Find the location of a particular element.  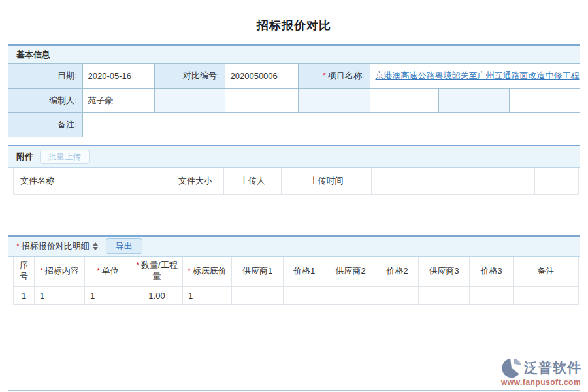

cell-supplier2 is located at coordinates (351, 295).